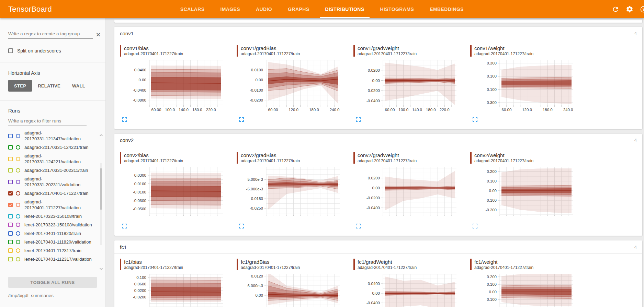 Image resolution: width=644 pixels, height=307 pixels. I want to click on run-item: lenet-20170401-111820/train, so click(52, 233).